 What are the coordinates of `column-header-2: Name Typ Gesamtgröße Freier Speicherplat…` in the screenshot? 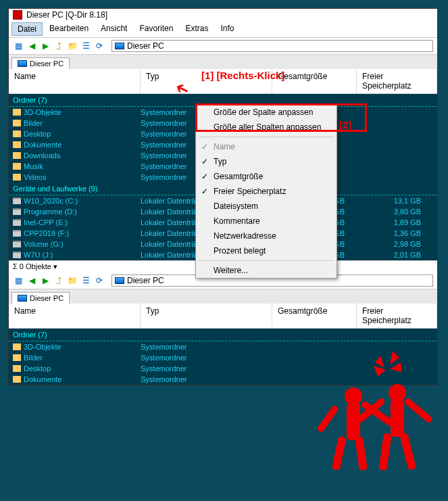 It's located at (223, 316).